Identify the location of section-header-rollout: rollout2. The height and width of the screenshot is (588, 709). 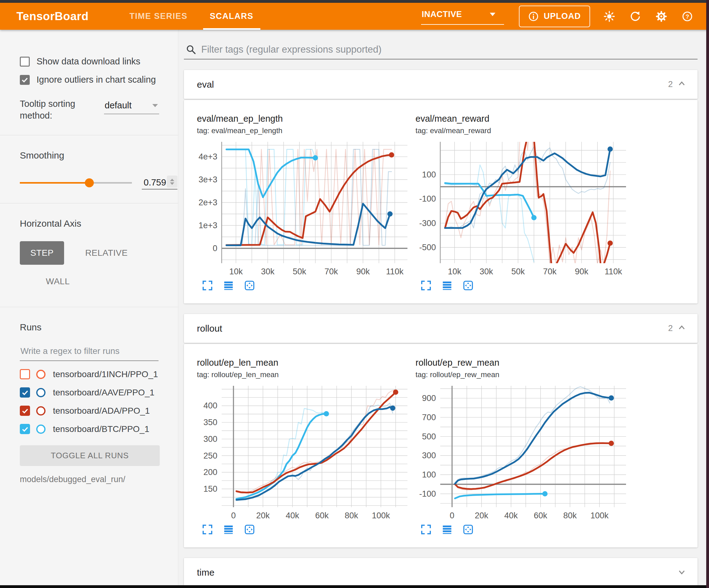
(441, 328).